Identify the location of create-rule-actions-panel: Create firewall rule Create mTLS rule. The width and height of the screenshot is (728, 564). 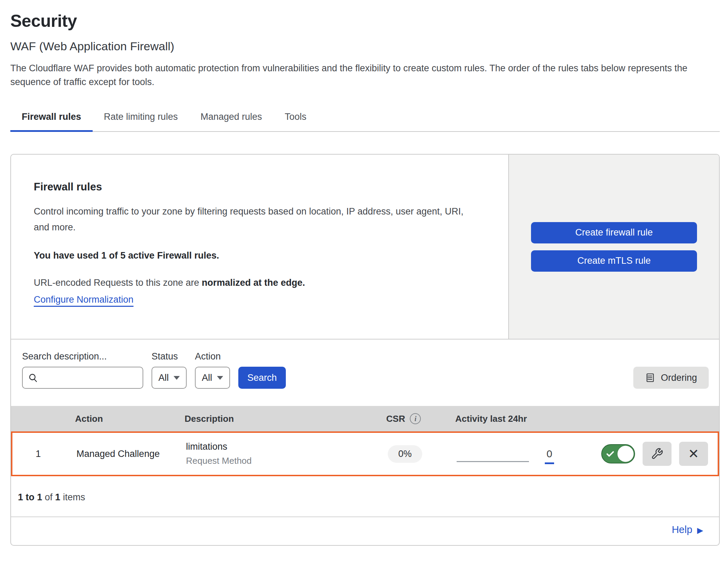
(614, 247).